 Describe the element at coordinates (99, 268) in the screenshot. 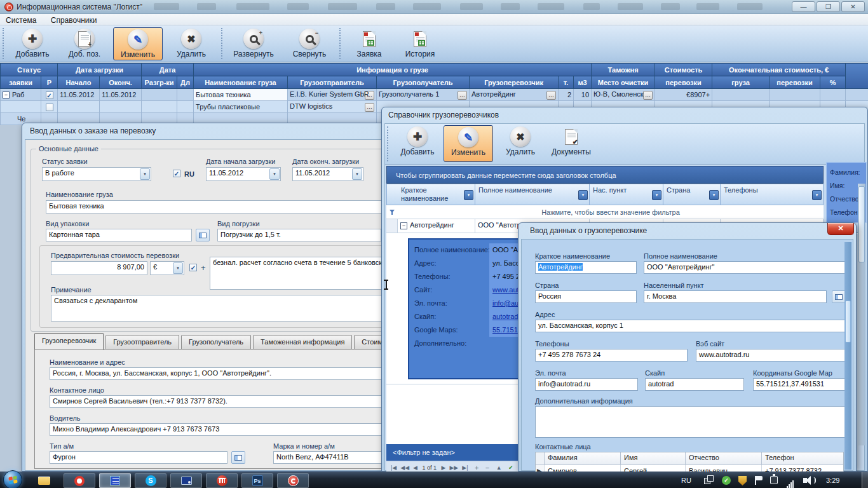

I see `cost-field: 8 907,00` at that location.